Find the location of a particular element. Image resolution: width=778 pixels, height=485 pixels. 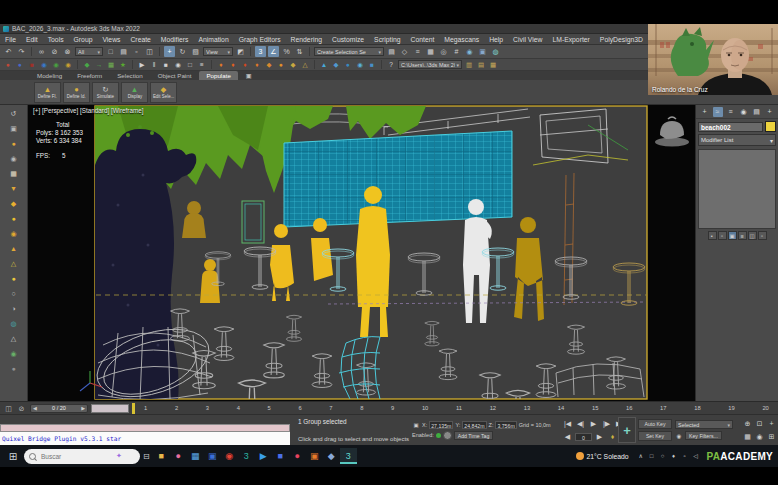

ribbon-tab-: ▣ is located at coordinates (249, 76).